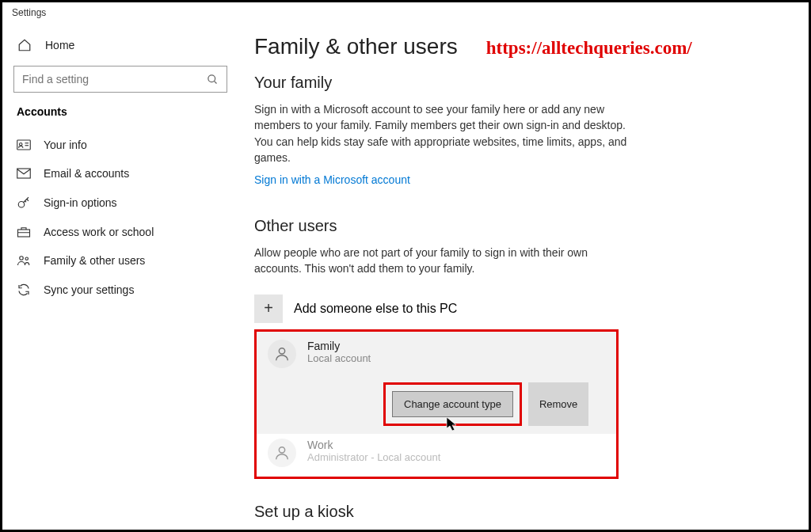 The height and width of the screenshot is (532, 811). What do you see at coordinates (453, 404) in the screenshot?
I see `change-account-type-button: Change account type` at bounding box center [453, 404].